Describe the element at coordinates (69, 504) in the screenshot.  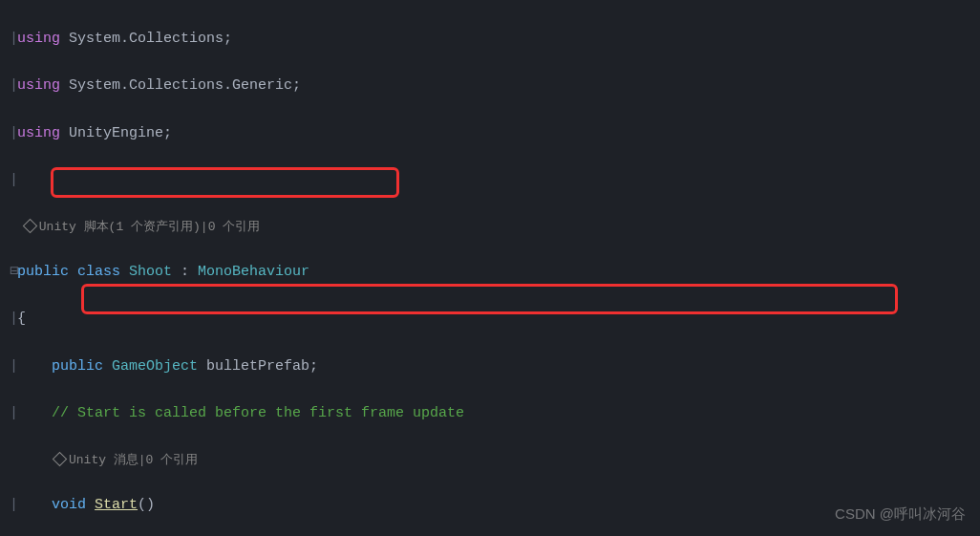
I see `keyword-void: void` at that location.